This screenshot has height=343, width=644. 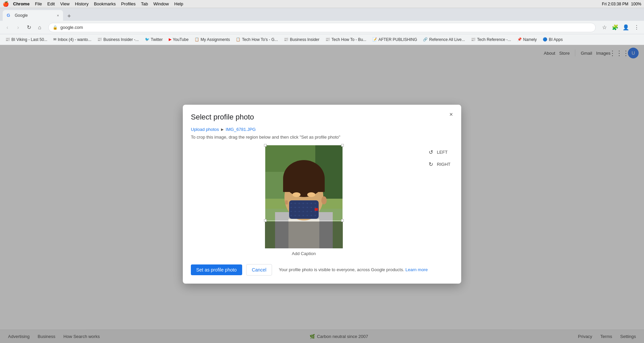 I want to click on menu-bookmarks: Bookmarks, so click(x=105, y=4).